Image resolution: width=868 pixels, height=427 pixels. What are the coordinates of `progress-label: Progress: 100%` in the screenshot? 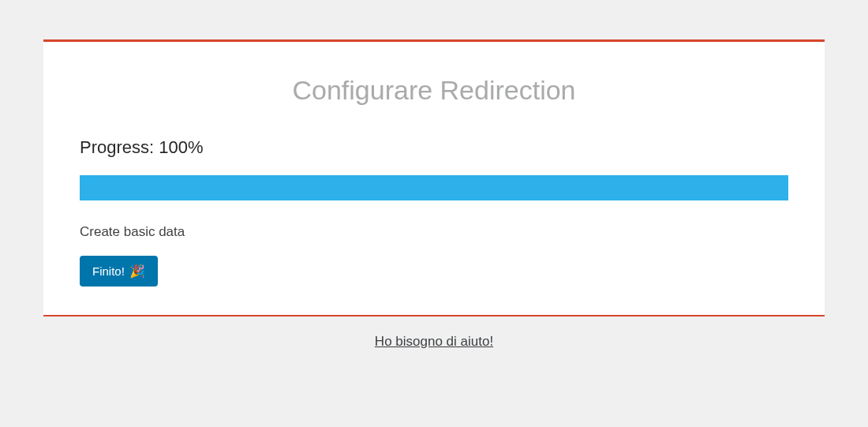 It's located at (434, 148).